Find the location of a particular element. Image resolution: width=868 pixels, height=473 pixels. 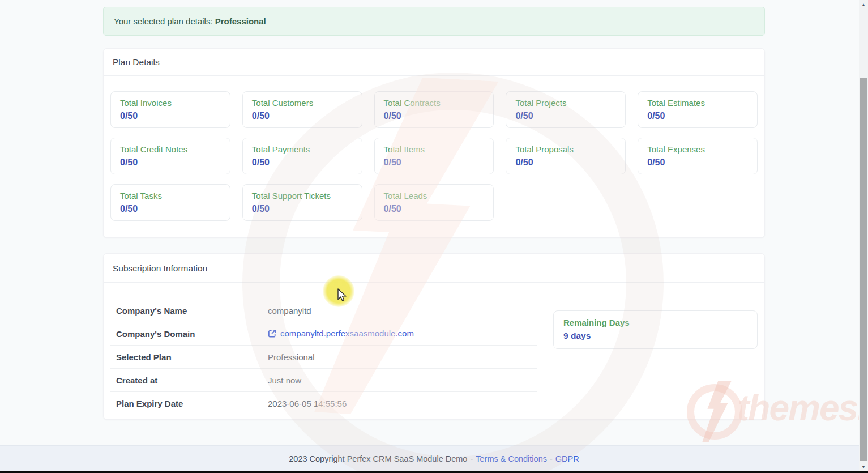

stat-card-total-items: Total Items 0/50 is located at coordinates (434, 156).